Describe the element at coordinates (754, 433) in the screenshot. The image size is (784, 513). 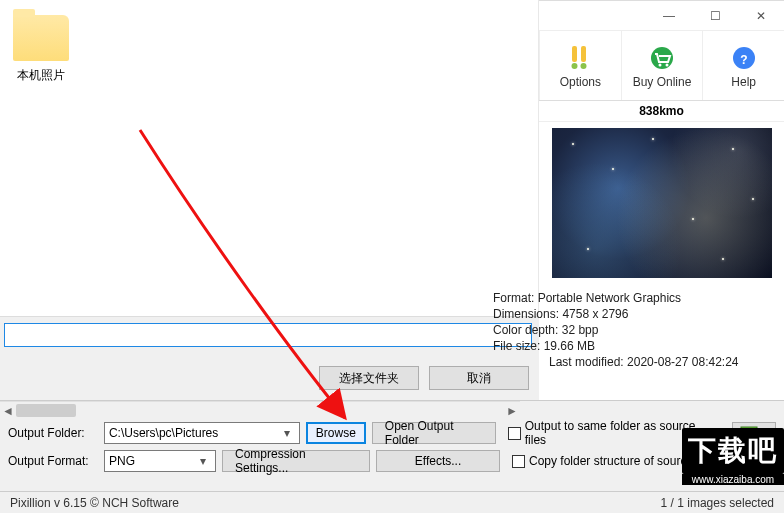
I see `convert-icon` at that location.